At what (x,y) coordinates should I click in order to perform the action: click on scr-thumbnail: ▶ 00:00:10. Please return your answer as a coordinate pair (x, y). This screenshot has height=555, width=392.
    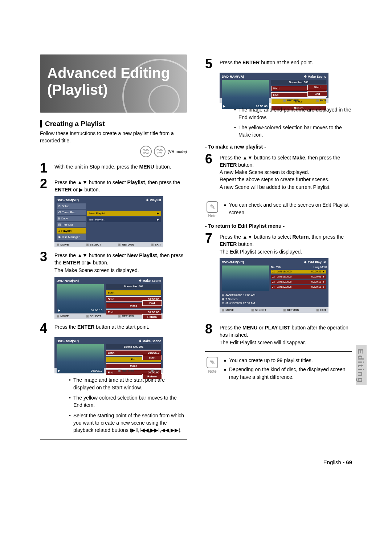
    Looking at the image, I should click on (80, 299).